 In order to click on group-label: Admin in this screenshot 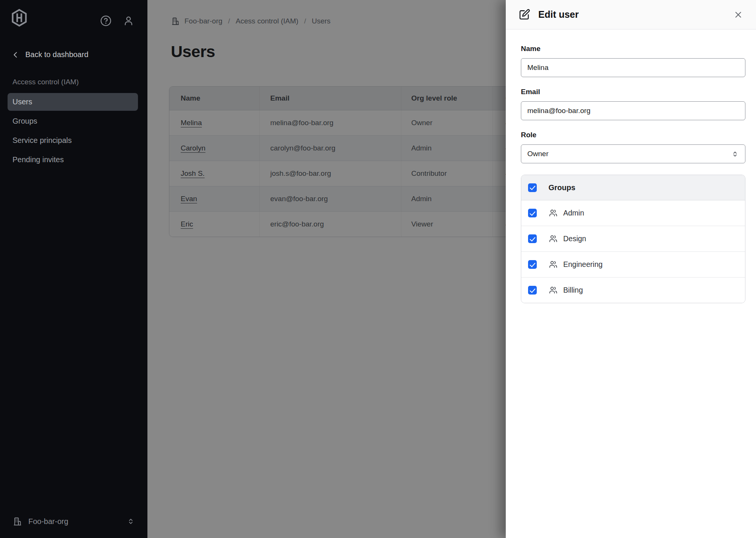, I will do `click(574, 213)`.